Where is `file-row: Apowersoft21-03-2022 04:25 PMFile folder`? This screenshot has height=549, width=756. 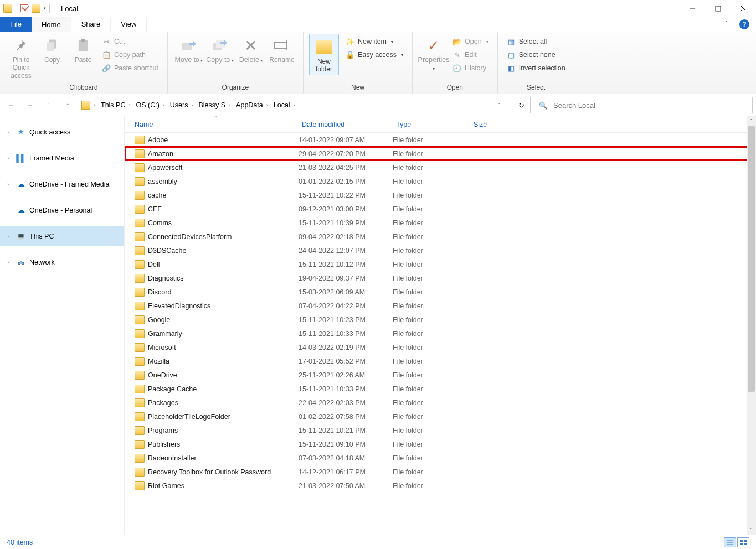
file-row: Apowersoft21-03-2022 04:25 PMFile folder is located at coordinates (440, 167).